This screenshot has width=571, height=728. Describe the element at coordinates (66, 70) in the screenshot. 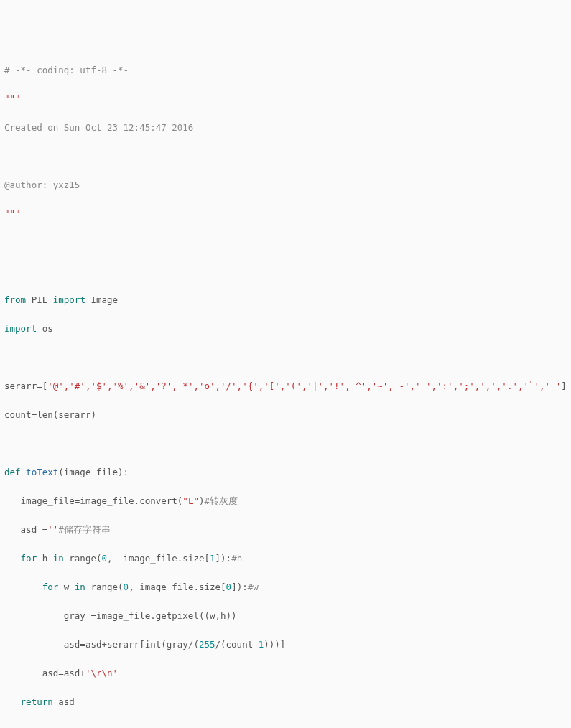

I see `comment: # -*- coding: utf-8 -*-` at that location.